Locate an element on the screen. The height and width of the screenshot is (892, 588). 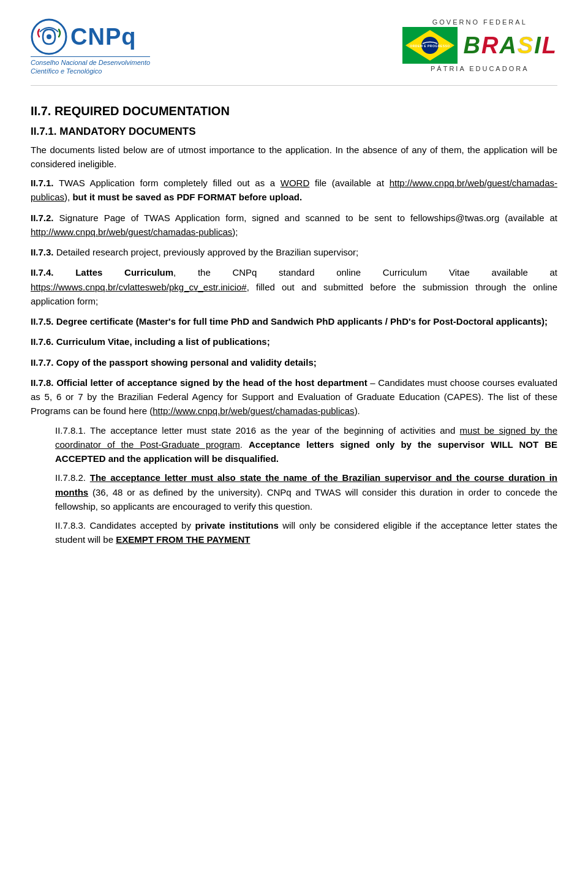
ii783-exempt-text: EXEMPT FROM THE PAYMENT is located at coordinates (183, 539).